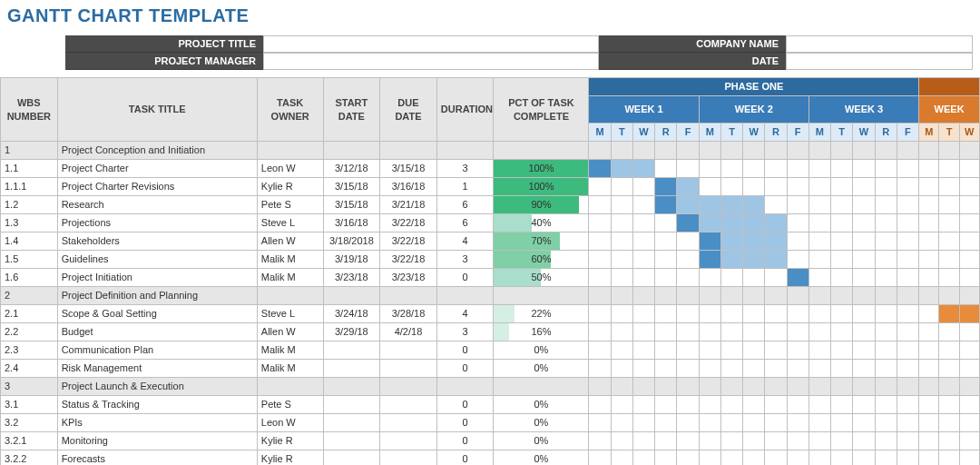 Image resolution: width=980 pixels, height=465 pixels. Describe the element at coordinates (490, 458) in the screenshot. I see `table-row: 3.2.2ForecastsKylie R00%` at that location.